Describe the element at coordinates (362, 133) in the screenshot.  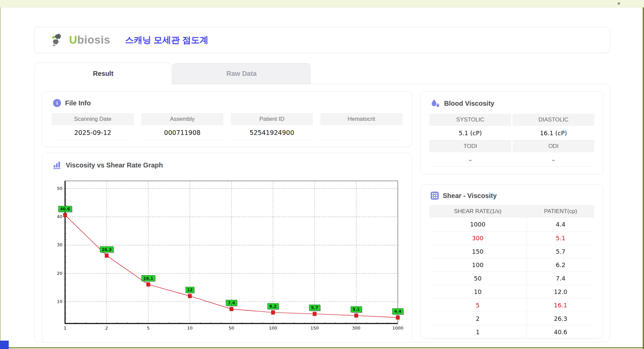
I see `field-value` at that location.